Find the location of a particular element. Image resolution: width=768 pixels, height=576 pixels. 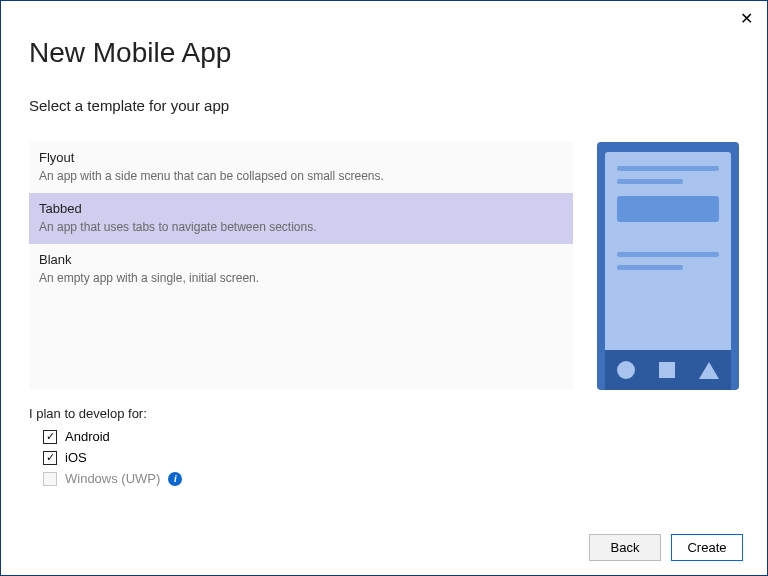

platform-label: Android is located at coordinates (88, 436).